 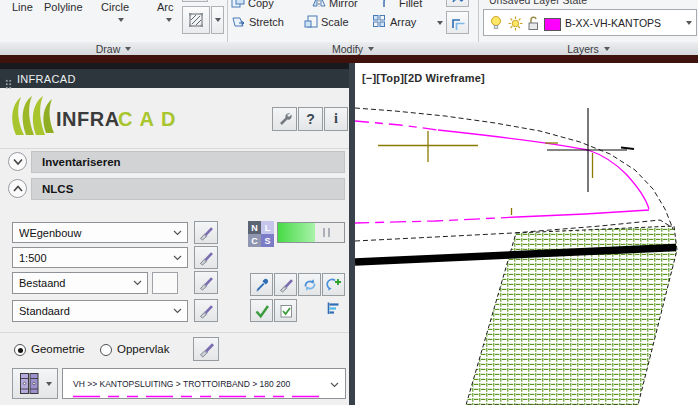 I want to click on mirror-icon, so click(x=318, y=4).